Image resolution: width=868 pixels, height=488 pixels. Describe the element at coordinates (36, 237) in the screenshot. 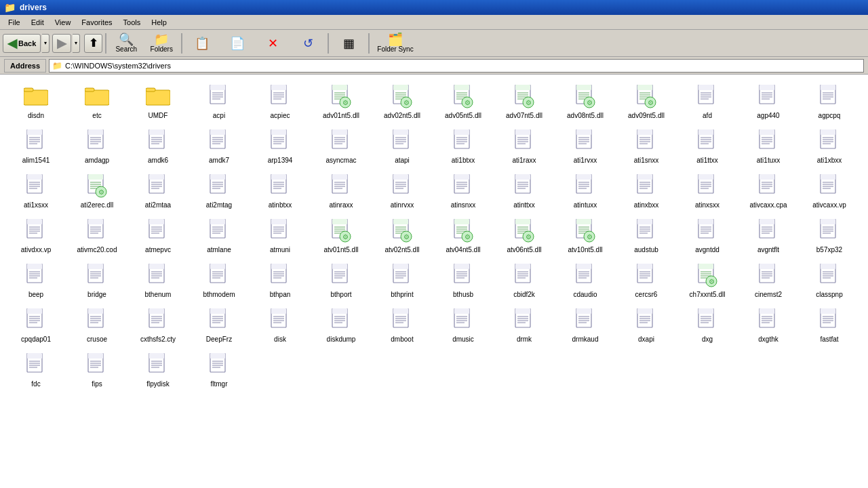

I see `file-item: ativdxx.vp` at that location.